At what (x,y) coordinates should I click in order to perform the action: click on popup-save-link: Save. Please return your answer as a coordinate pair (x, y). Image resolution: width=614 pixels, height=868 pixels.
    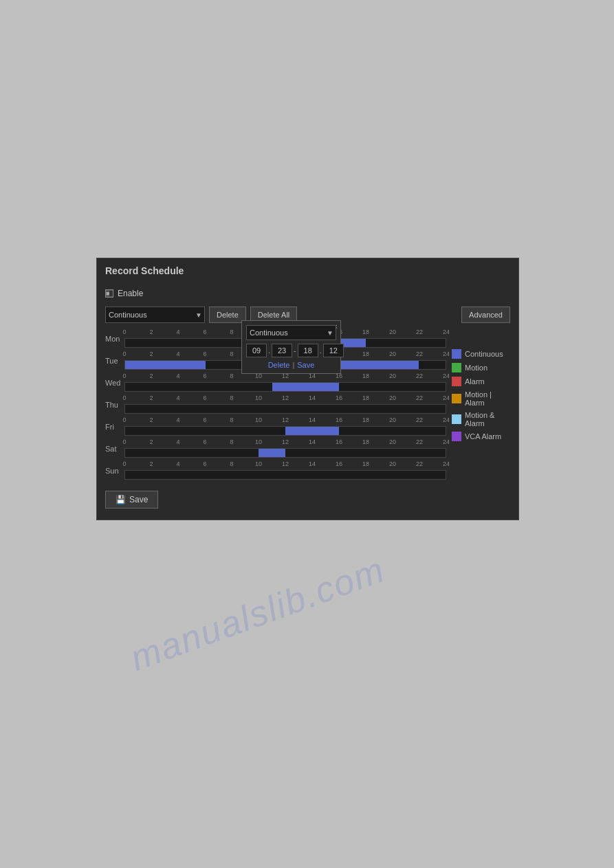
    Looking at the image, I should click on (305, 365).